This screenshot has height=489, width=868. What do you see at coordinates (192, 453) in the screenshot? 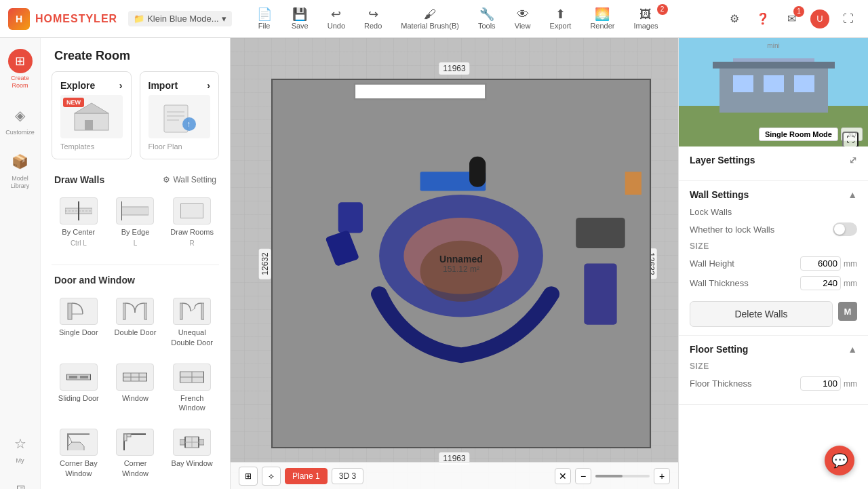
I see `bay-window-button: Bay Window` at bounding box center [192, 453].